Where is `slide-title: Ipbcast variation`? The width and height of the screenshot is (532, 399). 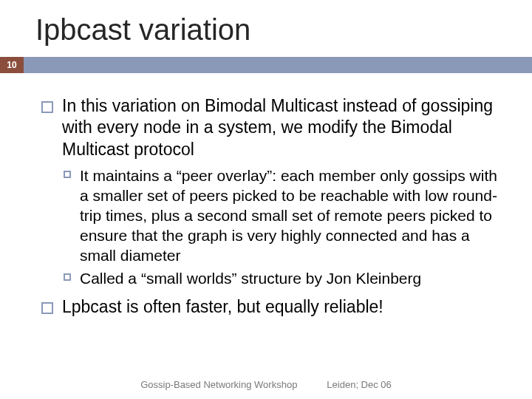 slide-title: Ipbcast variation is located at coordinates (266, 28).